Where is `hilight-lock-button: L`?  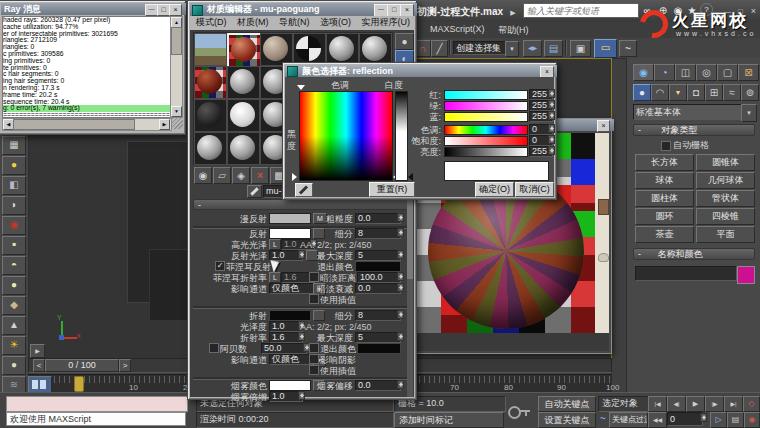 hilight-lock-button: L is located at coordinates (275, 244).